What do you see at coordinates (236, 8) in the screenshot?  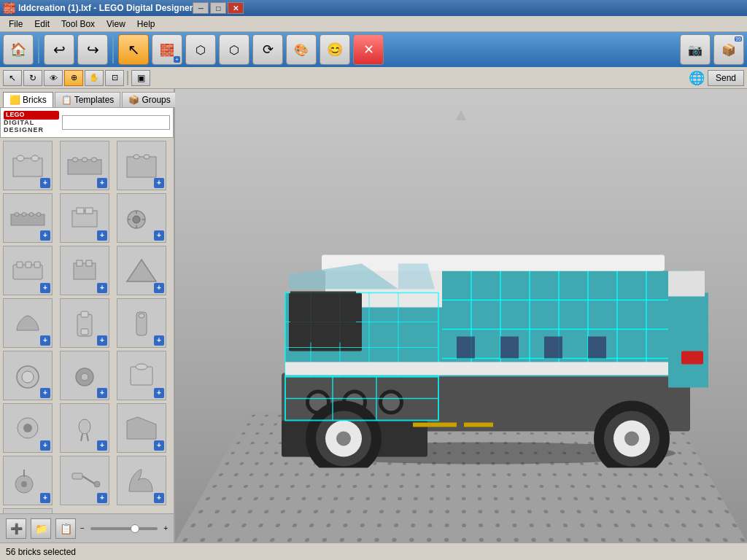 I see `close-button: ✕` at bounding box center [236, 8].